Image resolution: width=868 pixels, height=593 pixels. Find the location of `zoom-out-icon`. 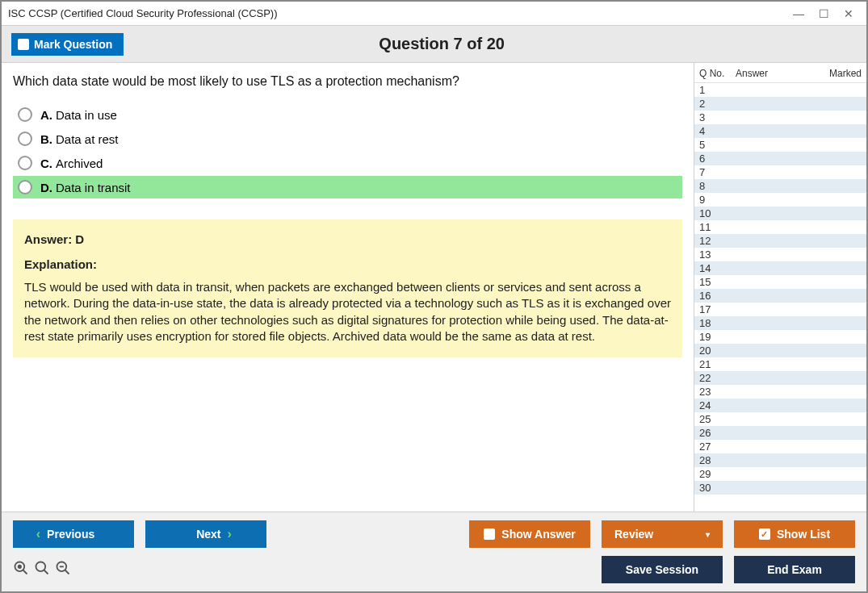

zoom-out-icon is located at coordinates (63, 570).